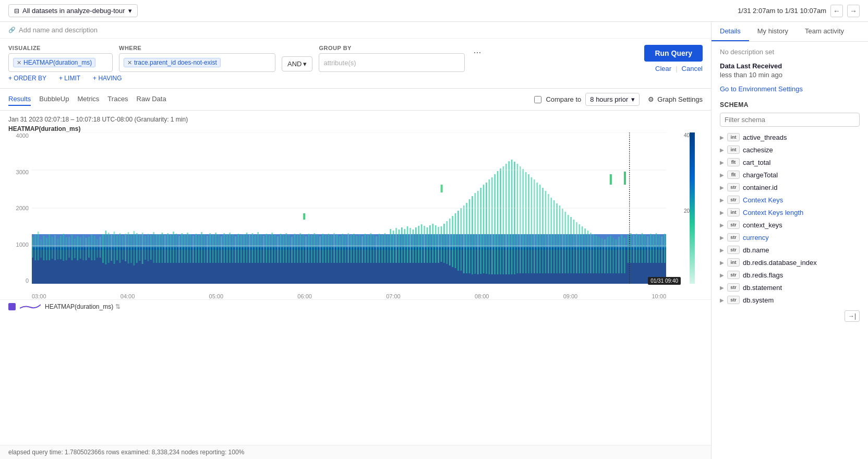 This screenshot has height=459, width=868. I want to click on sidebar-tab-team: Team activity, so click(824, 31).